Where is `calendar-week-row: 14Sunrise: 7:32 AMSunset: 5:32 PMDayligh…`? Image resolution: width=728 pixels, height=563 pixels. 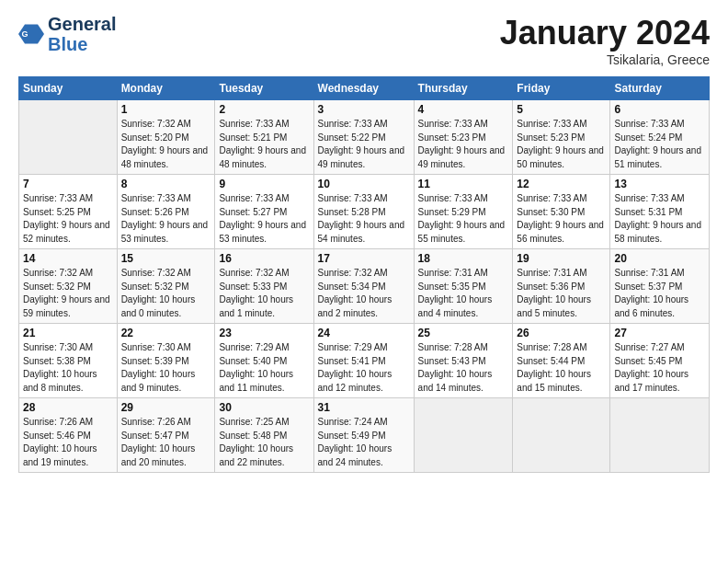
calendar-week-row: 14Sunrise: 7:32 AMSunset: 5:32 PMDayligh… is located at coordinates (364, 287).